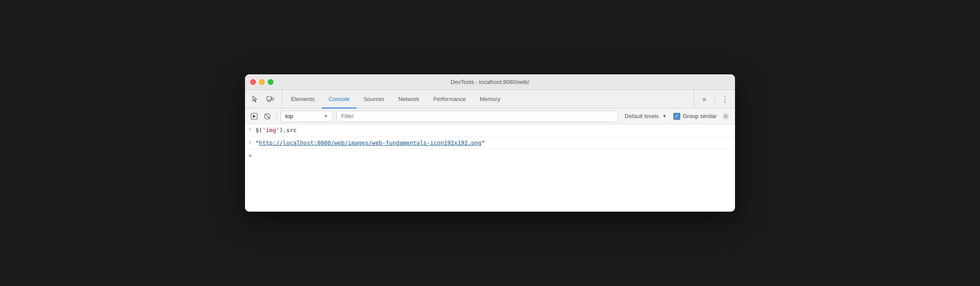 This screenshot has width=980, height=286. What do you see at coordinates (374, 99) in the screenshot?
I see `tab-sources: Sources` at bounding box center [374, 99].